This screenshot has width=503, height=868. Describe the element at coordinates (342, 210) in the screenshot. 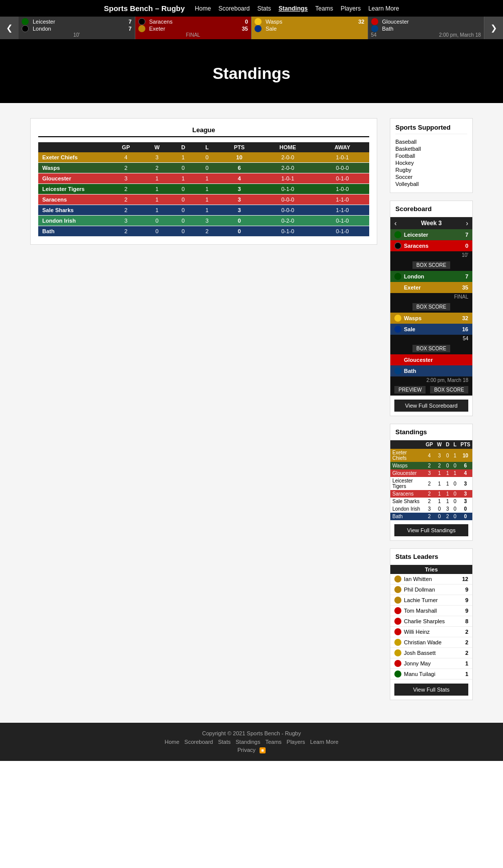

I see `away: 1-1-0` at that location.